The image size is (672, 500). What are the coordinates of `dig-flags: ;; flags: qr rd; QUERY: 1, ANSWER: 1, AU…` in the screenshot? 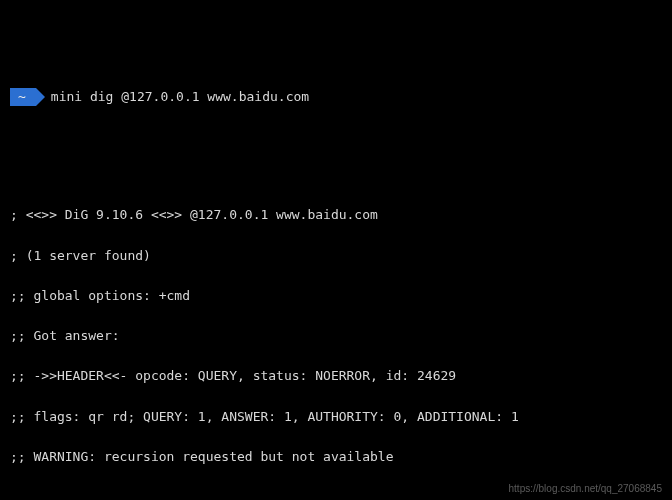 It's located at (336, 417).